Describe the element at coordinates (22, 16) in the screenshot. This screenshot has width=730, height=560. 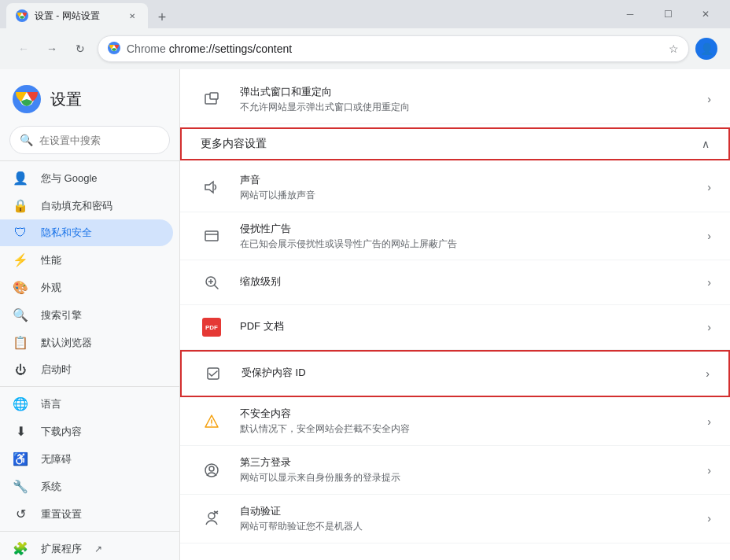
I see `tab-favicon` at that location.